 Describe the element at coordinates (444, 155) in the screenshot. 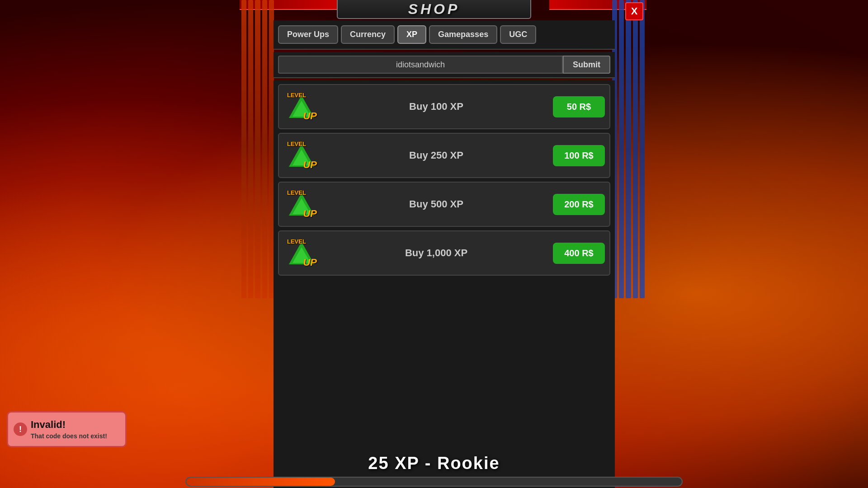

I see `shop-item-xp250: LEVEL UP Buy 250 XP 100 R$` at that location.